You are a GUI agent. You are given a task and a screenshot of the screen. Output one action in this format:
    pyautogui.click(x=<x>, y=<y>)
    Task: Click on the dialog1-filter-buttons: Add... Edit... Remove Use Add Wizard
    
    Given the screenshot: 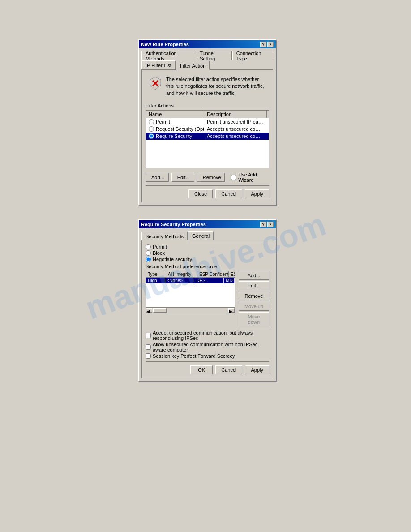 What is the action you would take?
    pyautogui.click(x=207, y=177)
    